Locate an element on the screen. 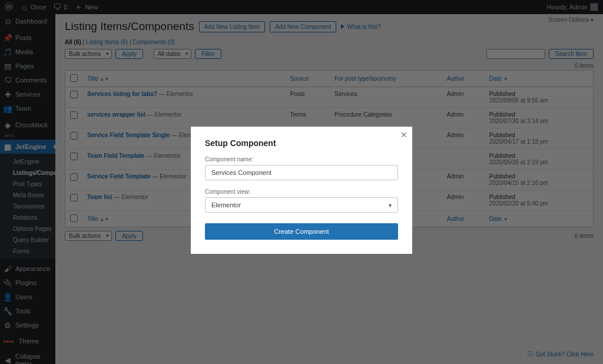 The width and height of the screenshot is (603, 364). setup-component-modal: ✕ Setup Component Component name: Compon… is located at coordinates (302, 190).